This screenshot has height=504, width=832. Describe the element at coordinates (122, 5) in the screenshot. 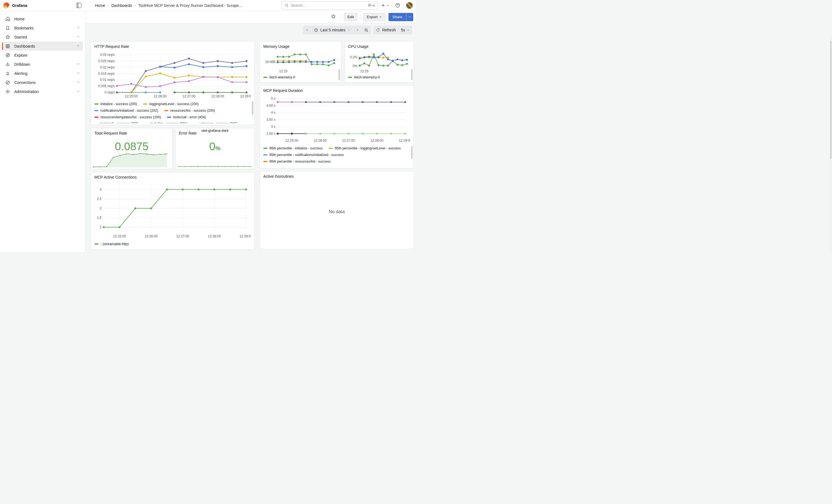

I see `breadcrumb-dashboards: Dashboards` at that location.